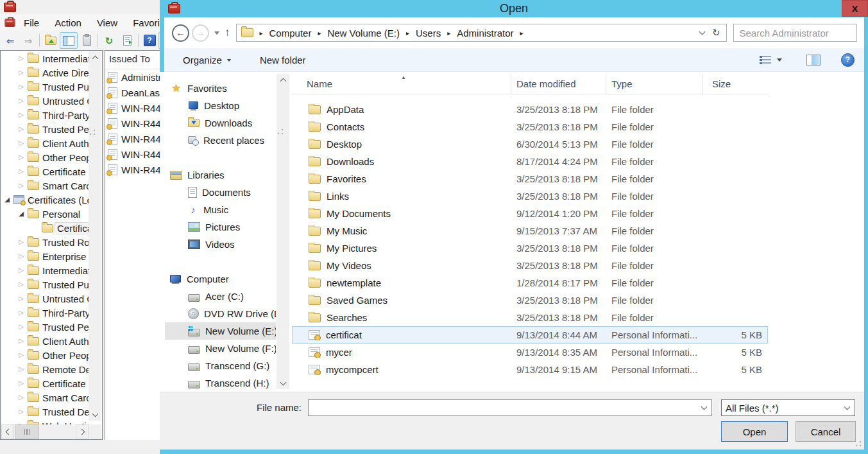 The height and width of the screenshot is (454, 868). I want to click on file-row: Downloads8/17/2014 4:24 PMFile folder, so click(530, 162).